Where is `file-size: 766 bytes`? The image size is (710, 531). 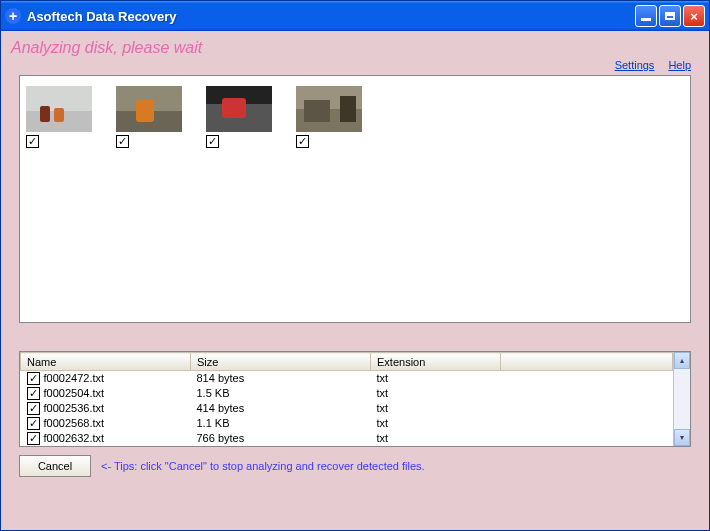
file-size: 766 bytes is located at coordinates (281, 438).